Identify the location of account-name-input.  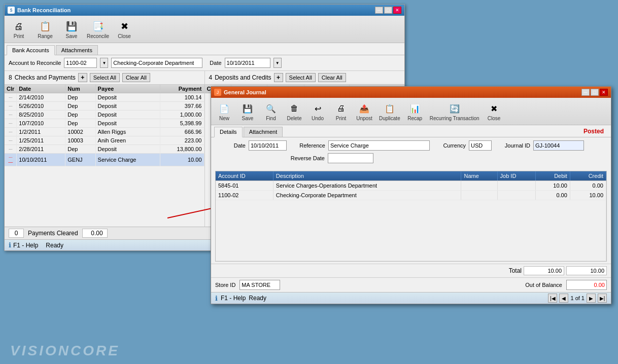
(157, 63).